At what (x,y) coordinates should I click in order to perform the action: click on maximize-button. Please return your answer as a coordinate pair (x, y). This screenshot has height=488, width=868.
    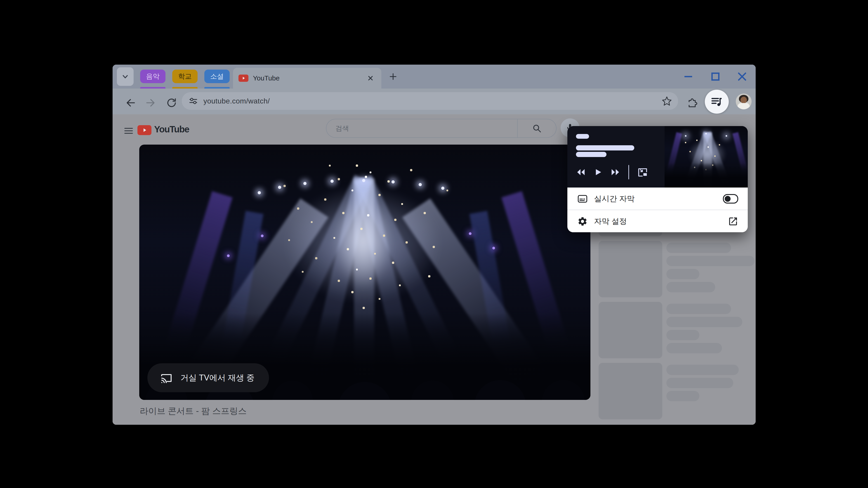
    Looking at the image, I should click on (716, 77).